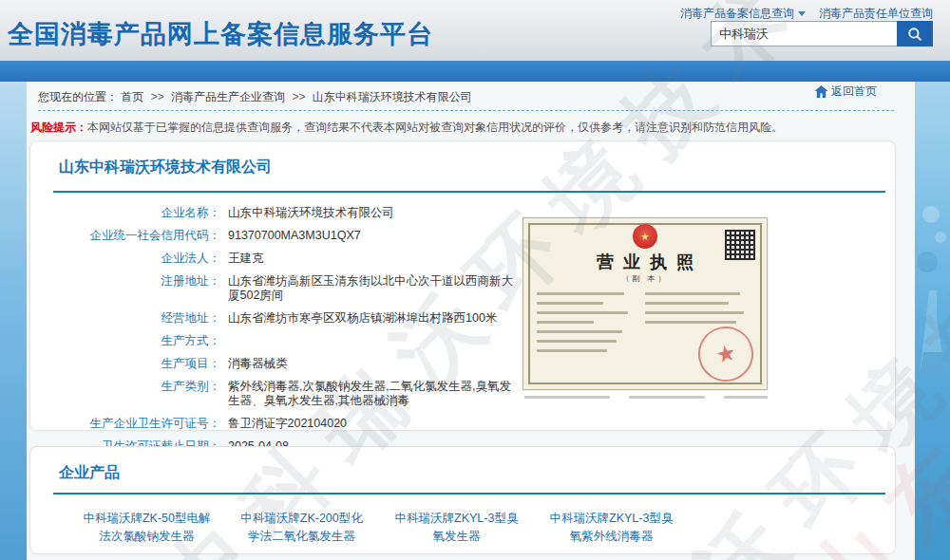 This screenshot has width=950, height=560. What do you see at coordinates (740, 245) in the screenshot?
I see `qr-code` at bounding box center [740, 245].